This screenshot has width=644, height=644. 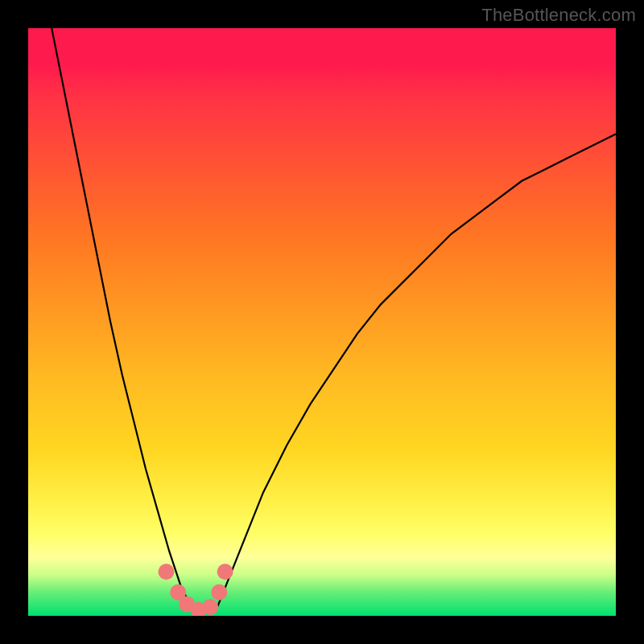 I want to click on marker-group, so click(x=196, y=589).